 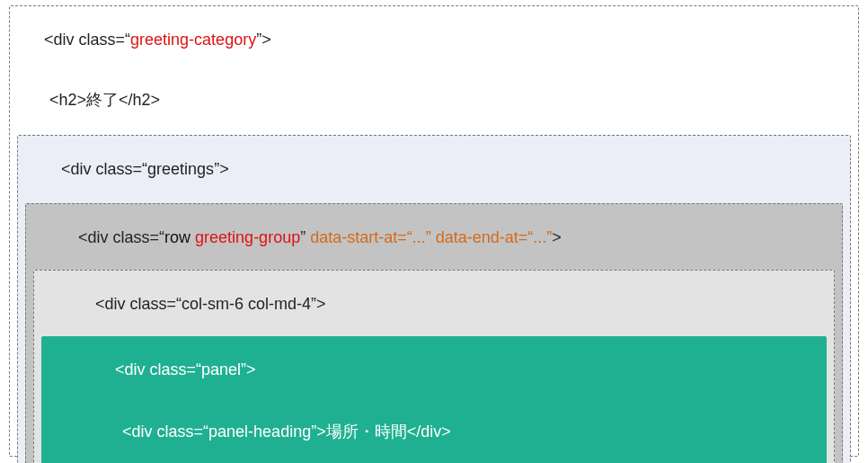 What do you see at coordinates (180, 237) in the screenshot?
I see `class-row: row` at bounding box center [180, 237].